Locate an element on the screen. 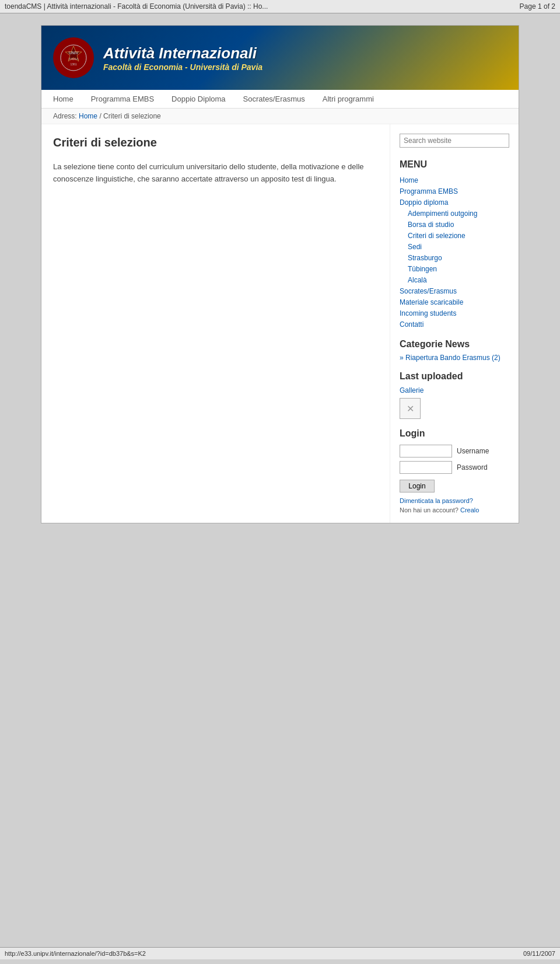 The image size is (560, 964). header-text: Attività Internazionali Facoltà di Econo… is located at coordinates (183, 58).